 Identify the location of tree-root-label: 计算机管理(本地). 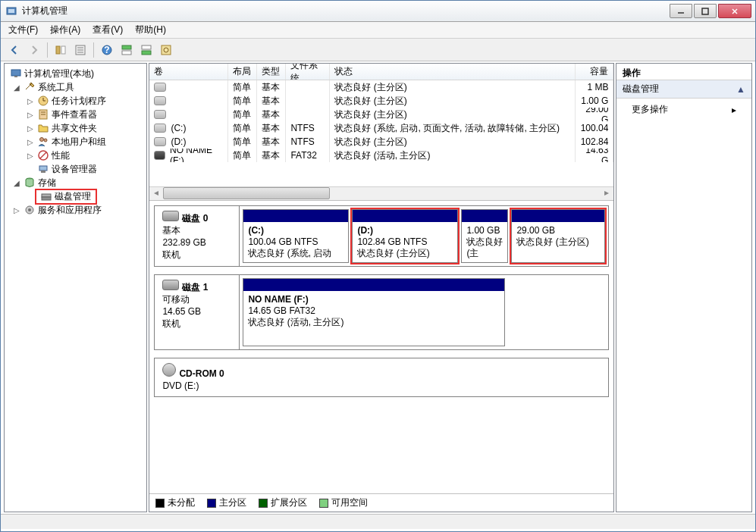
(59, 74).